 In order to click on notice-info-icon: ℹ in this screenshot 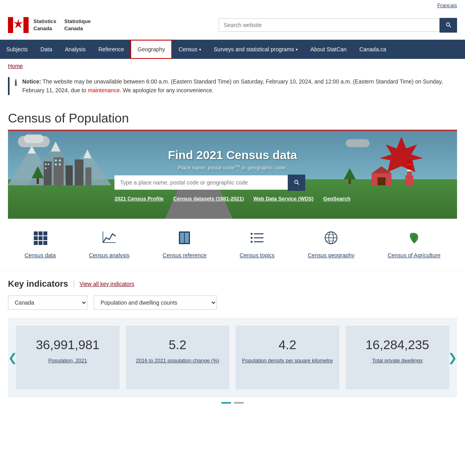, I will do `click(16, 87)`.